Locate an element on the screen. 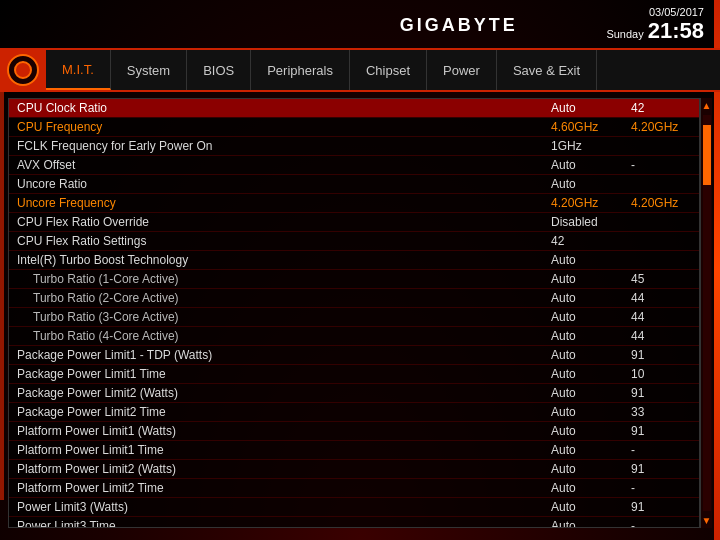 This screenshot has height=540, width=720. settings-row: CPU Clock RatioAuto42 is located at coordinates (354, 108).